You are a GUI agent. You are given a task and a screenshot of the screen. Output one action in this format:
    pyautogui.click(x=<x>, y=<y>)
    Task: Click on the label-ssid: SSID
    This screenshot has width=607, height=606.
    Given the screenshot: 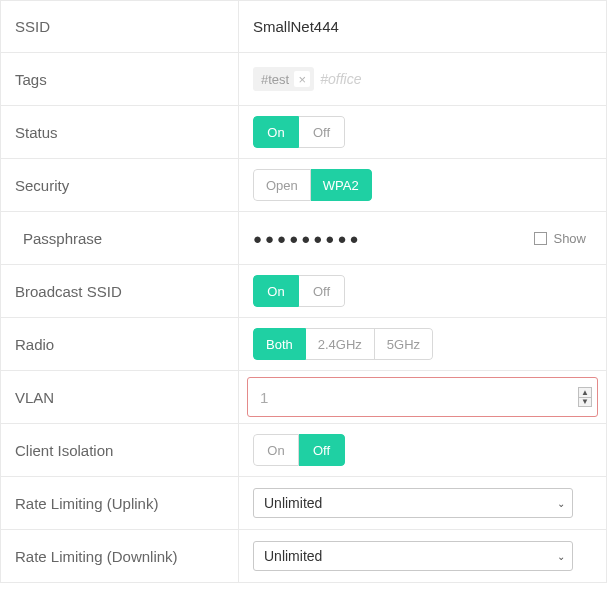 What is the action you would take?
    pyautogui.click(x=120, y=26)
    